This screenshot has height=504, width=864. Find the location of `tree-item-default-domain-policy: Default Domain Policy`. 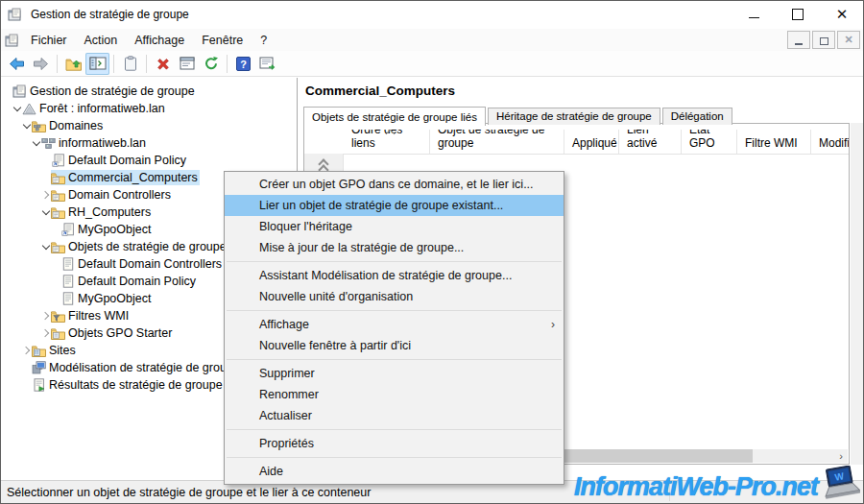

tree-item-default-domain-policy: Default Domain Policy is located at coordinates (148, 160).